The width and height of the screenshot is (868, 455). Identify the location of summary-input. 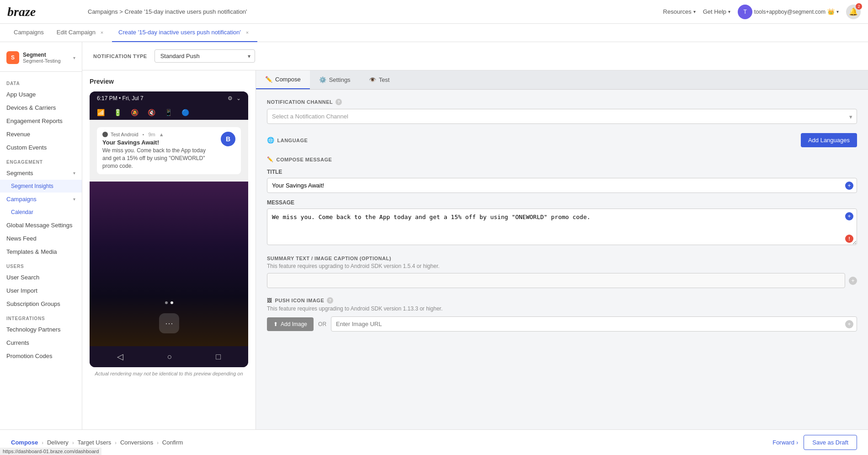
(556, 281).